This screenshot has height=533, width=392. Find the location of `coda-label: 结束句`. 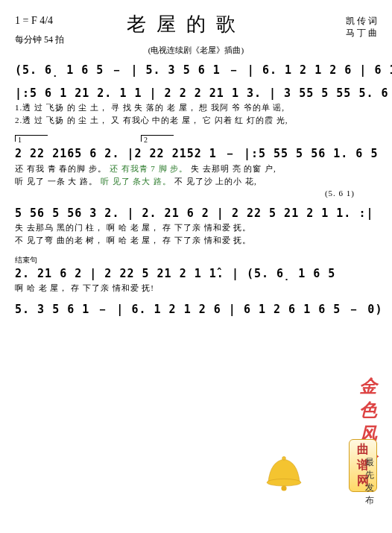

coda-label: 结束句 is located at coordinates (196, 260).